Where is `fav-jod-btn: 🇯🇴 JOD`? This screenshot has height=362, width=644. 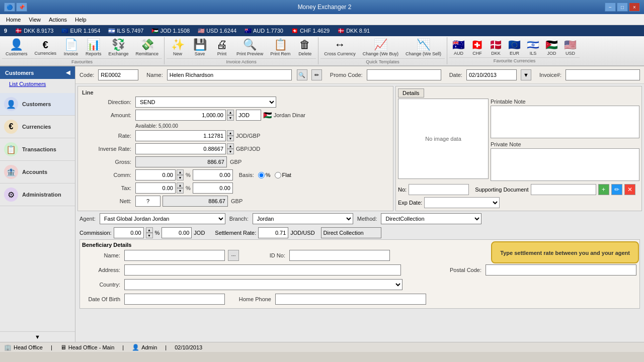 fav-jod-btn: 🇯🇴 JOD is located at coordinates (551, 47).